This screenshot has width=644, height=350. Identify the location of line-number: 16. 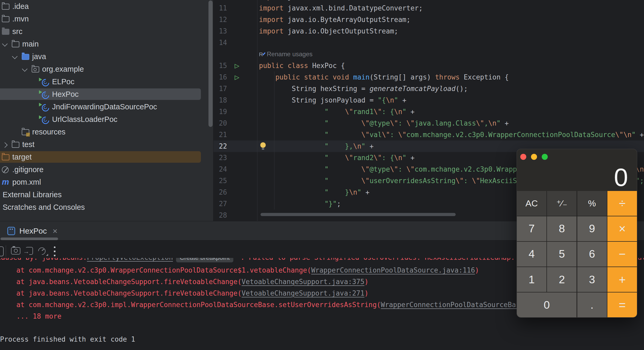
(220, 77).